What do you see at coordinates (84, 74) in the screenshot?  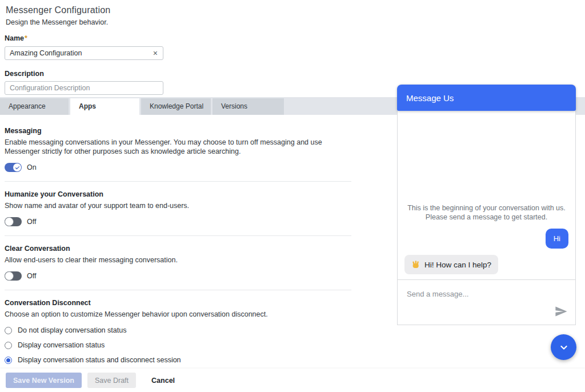 I see `description-label: Description` at bounding box center [84, 74].